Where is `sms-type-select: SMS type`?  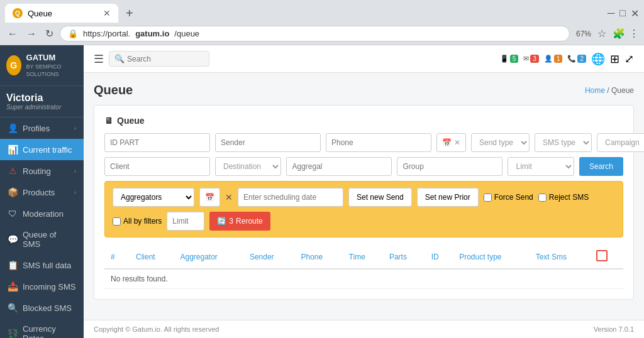 sms-type-select: SMS type is located at coordinates (564, 143).